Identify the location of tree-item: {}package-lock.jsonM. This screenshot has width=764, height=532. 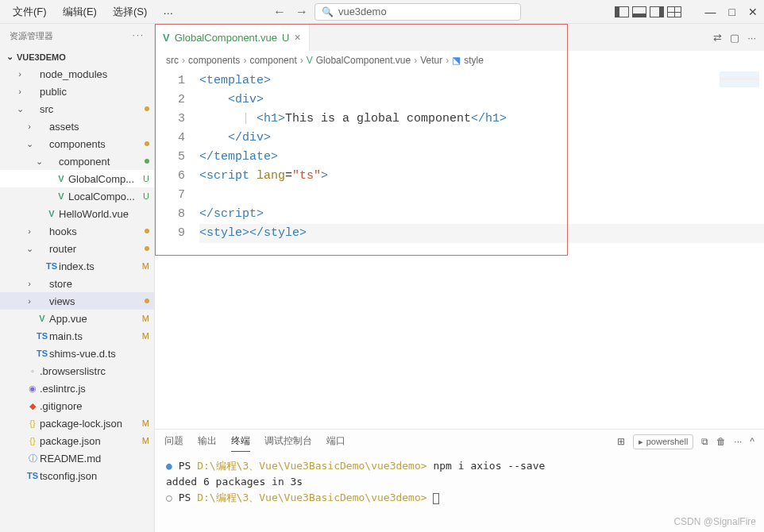
(77, 423).